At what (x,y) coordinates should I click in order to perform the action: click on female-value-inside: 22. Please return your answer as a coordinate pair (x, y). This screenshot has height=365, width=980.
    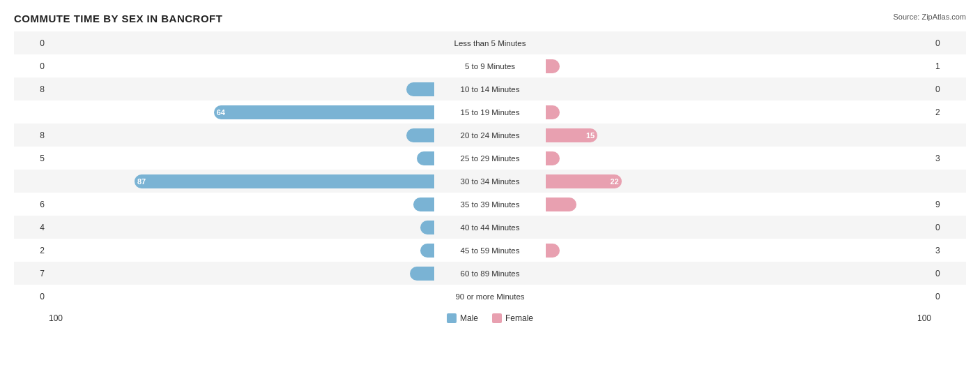
    Looking at the image, I should click on (614, 181).